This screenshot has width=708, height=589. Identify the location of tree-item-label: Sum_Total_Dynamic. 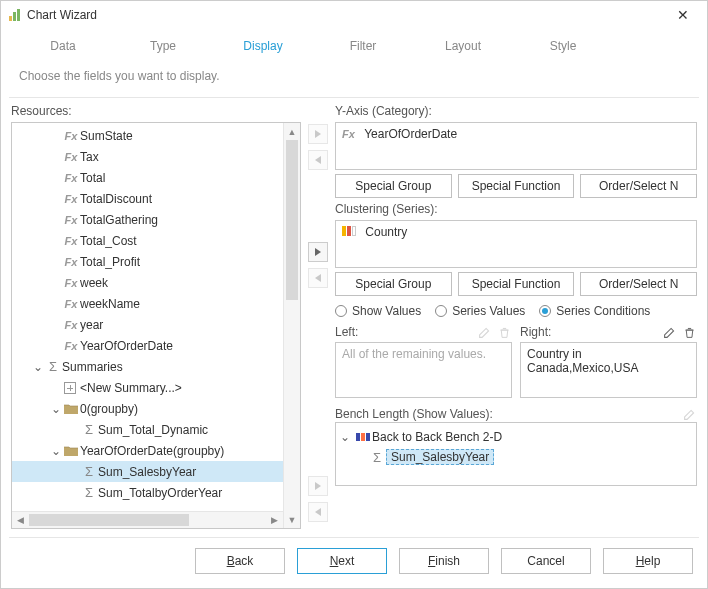
(153, 430).